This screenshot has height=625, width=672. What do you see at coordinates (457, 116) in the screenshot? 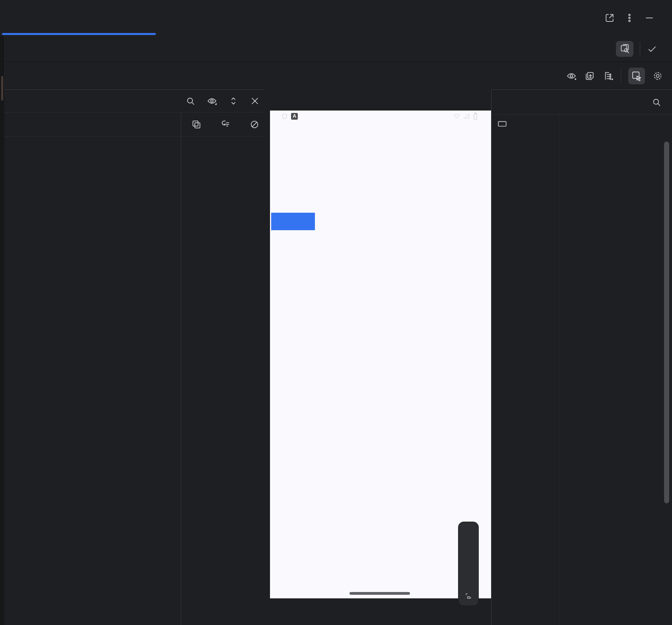
I see `wifi-icon` at bounding box center [457, 116].